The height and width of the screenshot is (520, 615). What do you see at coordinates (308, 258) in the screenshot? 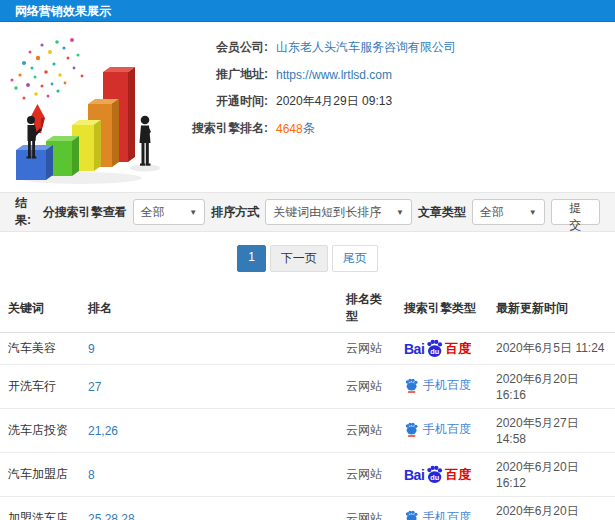
I see `pagination: 1 下一页 尾页` at bounding box center [308, 258].